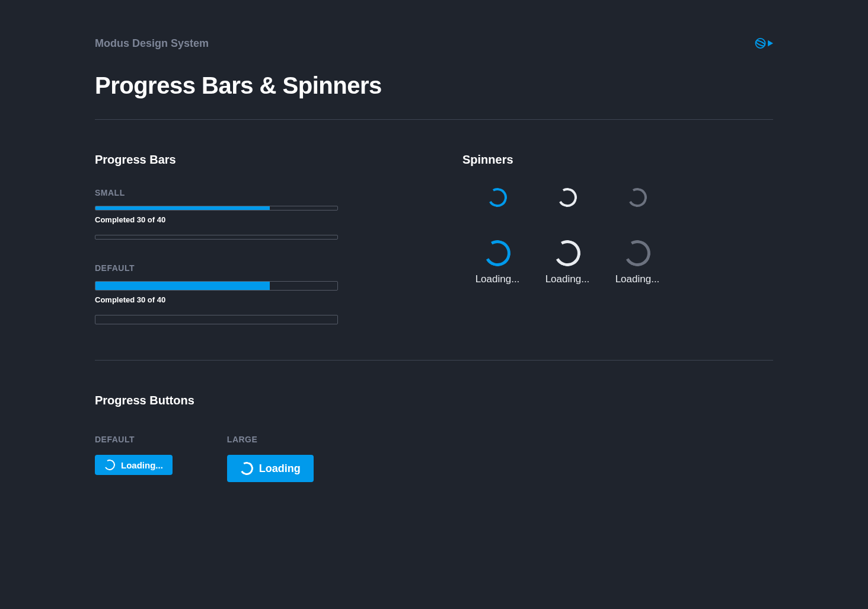 This screenshot has width=868, height=609. Describe the element at coordinates (216, 320) in the screenshot. I see `progress-bar-default-empty` at that location.